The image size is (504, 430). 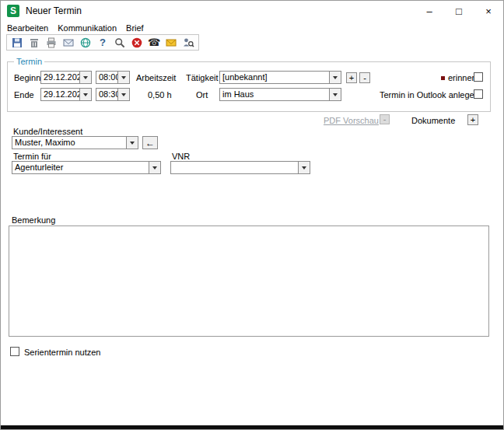 What do you see at coordinates (478, 77) in the screenshot?
I see `erinnern-checkbox` at bounding box center [478, 77].